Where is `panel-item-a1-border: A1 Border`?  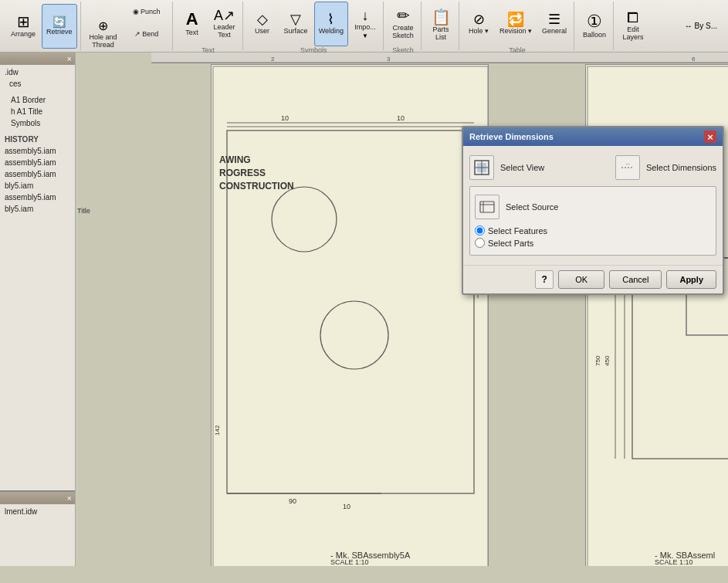 panel-item-a1-border: A1 Border is located at coordinates (37, 100).